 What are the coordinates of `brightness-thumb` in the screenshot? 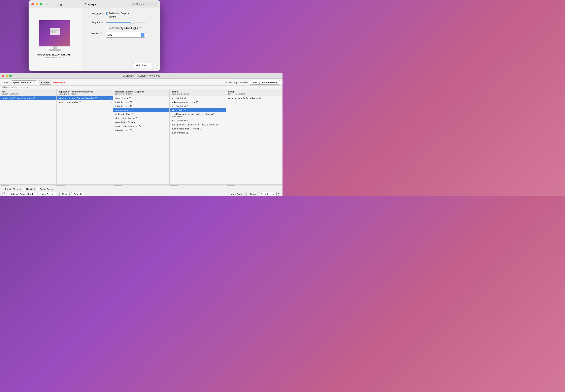 It's located at (133, 22).